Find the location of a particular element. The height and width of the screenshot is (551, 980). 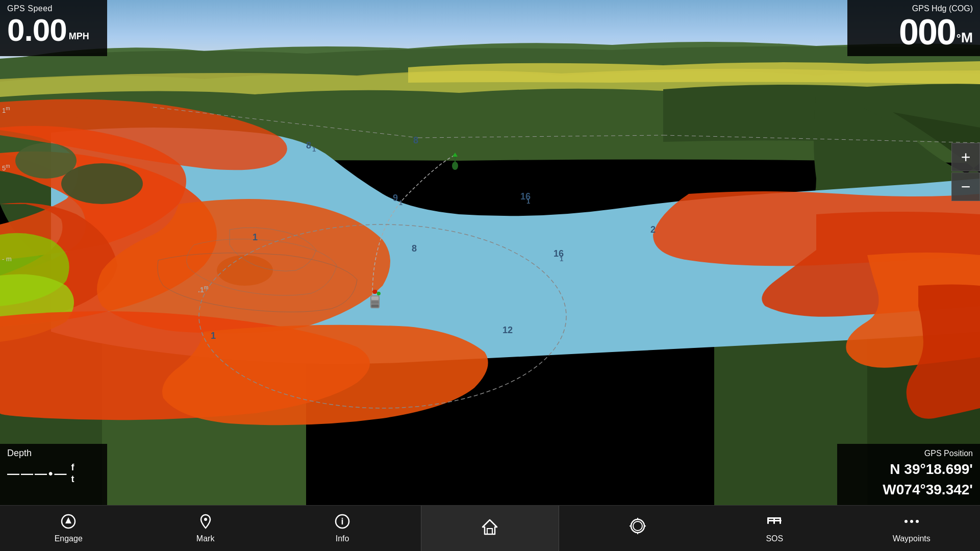

mark-icon is located at coordinates (206, 522).